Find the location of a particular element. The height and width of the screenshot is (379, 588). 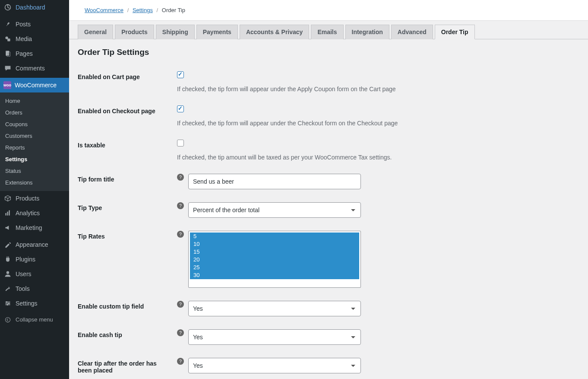

sidebar-item-media: Media is located at coordinates (35, 39).